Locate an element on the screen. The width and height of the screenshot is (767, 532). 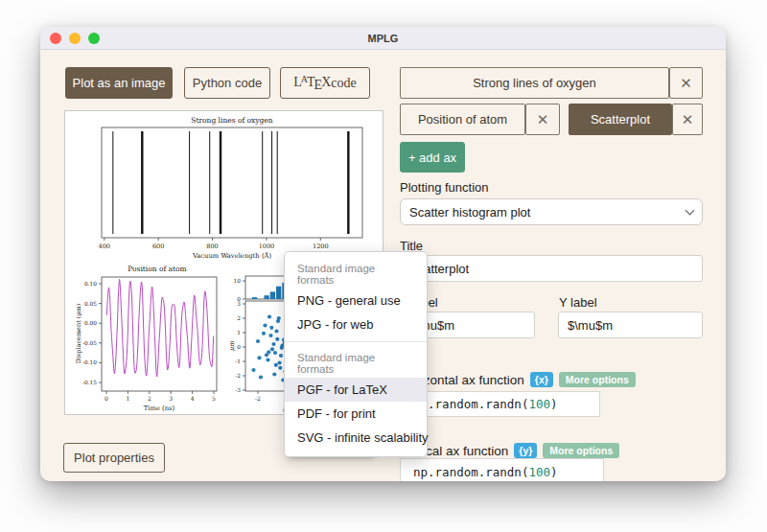
svg-text: Displacement (μm) is located at coordinates (79, 334).